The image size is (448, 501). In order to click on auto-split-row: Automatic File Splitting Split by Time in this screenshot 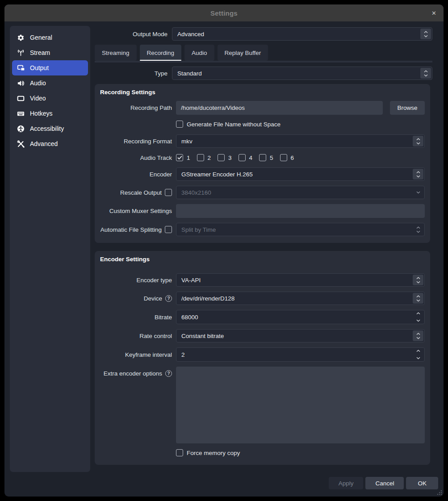, I will do `click(263, 230)`.